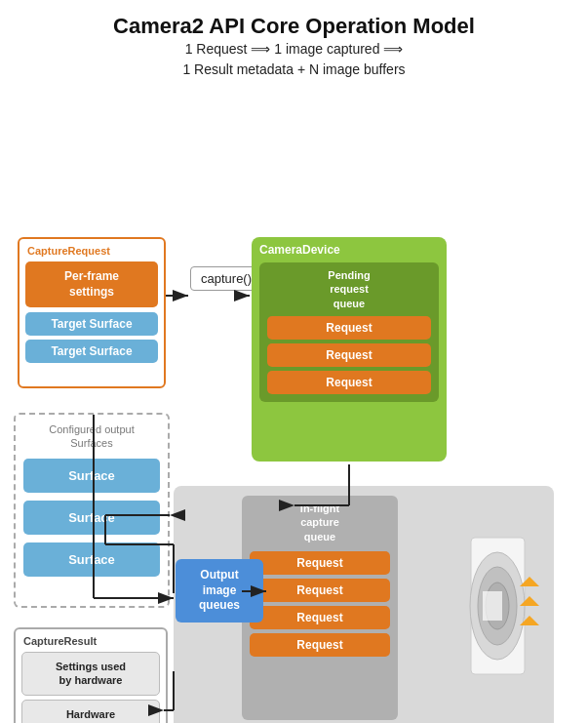 This screenshot has width=588, height=723. What do you see at coordinates (320, 608) in the screenshot?
I see `inflight-box: In-flightcapturequeue Request Request Re…` at bounding box center [320, 608].